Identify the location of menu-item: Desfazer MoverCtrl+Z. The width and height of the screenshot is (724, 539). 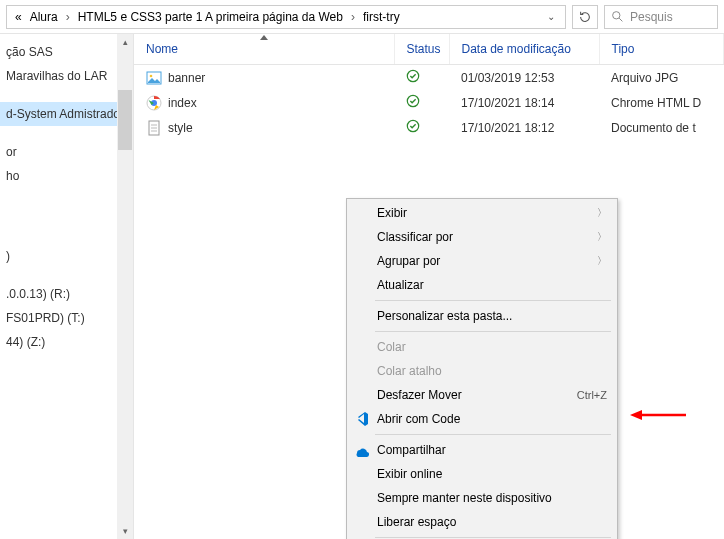
(482, 395).